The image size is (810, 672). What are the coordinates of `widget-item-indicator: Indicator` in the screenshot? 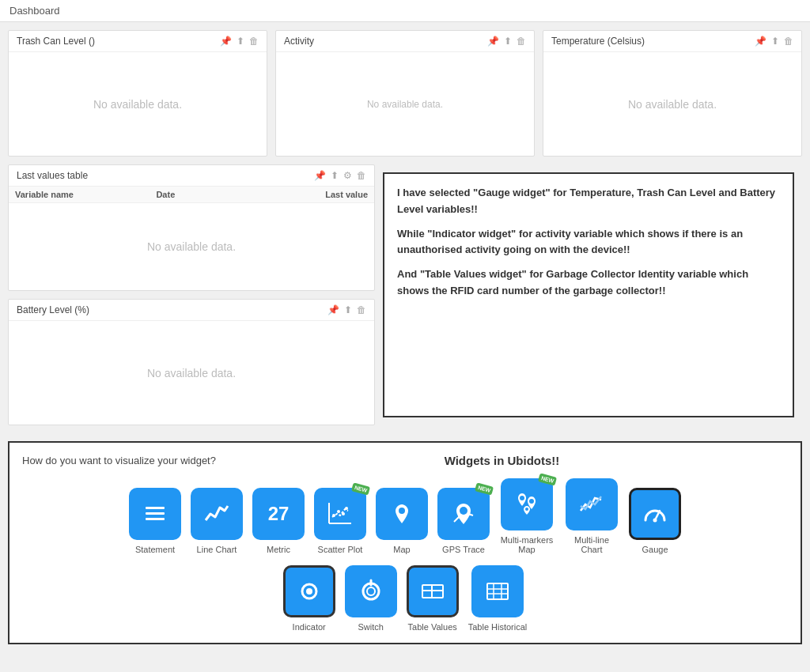 It's located at (309, 598).